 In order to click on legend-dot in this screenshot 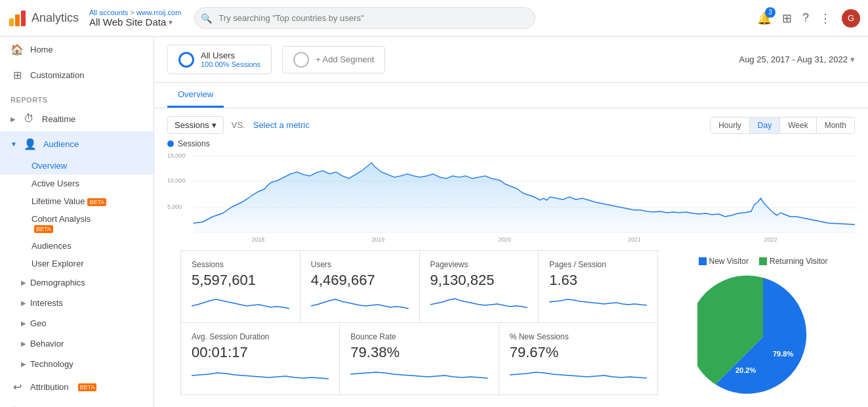, I will do `click(171, 144)`.